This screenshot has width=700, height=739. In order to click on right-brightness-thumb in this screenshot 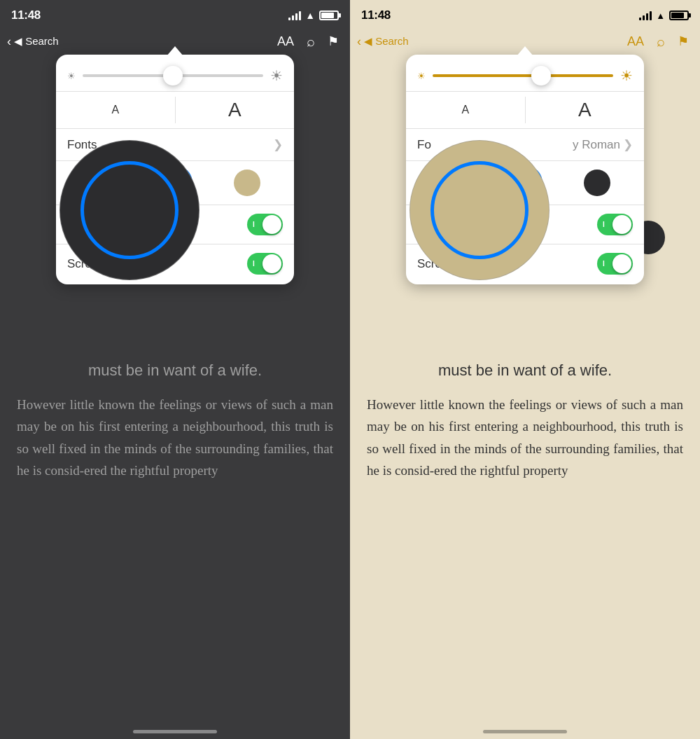, I will do `click(541, 76)`.